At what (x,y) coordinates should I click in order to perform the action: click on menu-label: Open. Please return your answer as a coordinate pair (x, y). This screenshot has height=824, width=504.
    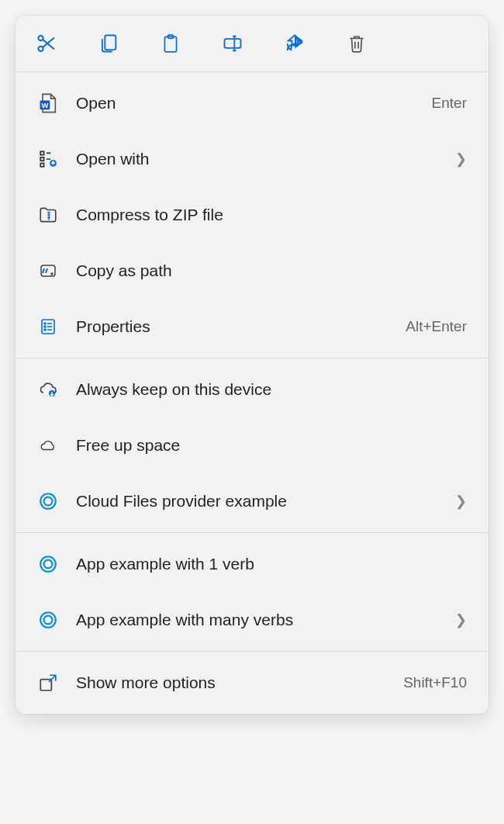
    Looking at the image, I should click on (245, 103).